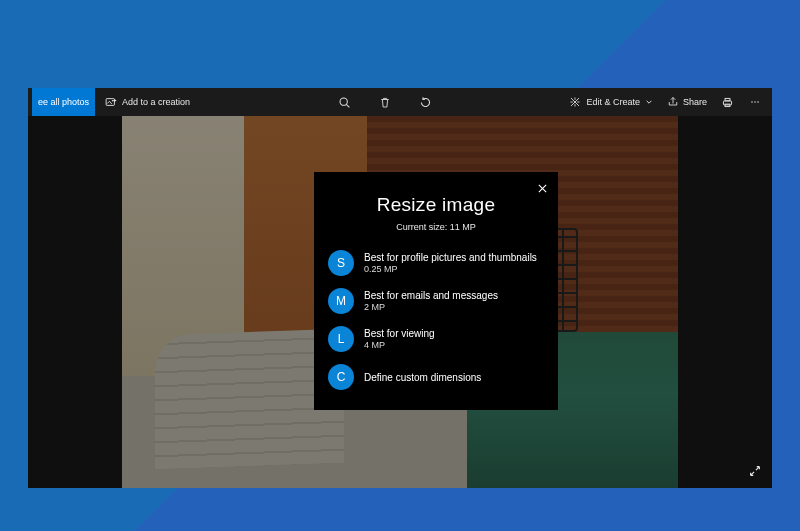 The height and width of the screenshot is (531, 800). I want to click on option-primary: Best for emails and messages, so click(431, 296).